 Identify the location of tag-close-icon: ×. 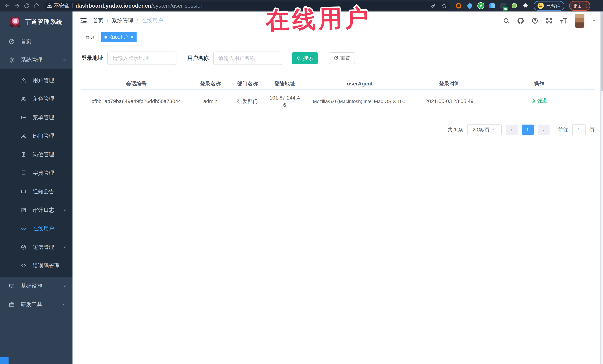
(132, 37).